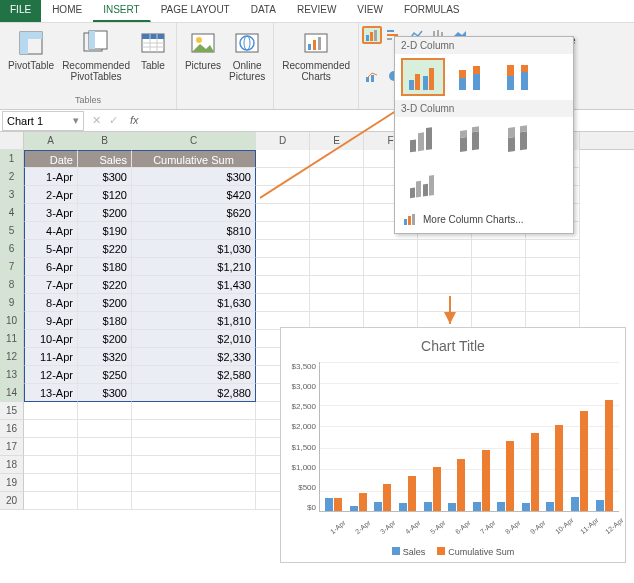  I want to click on row-header: 7, so click(12, 267).